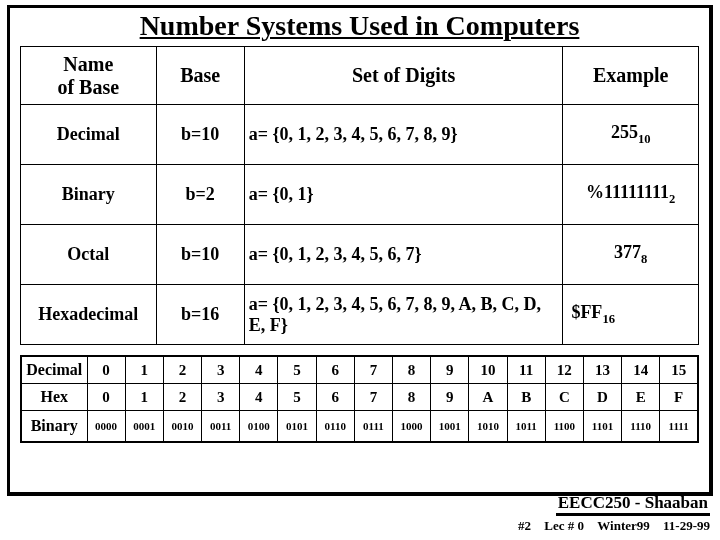  I want to click on cell-name: Binary, so click(89, 195).